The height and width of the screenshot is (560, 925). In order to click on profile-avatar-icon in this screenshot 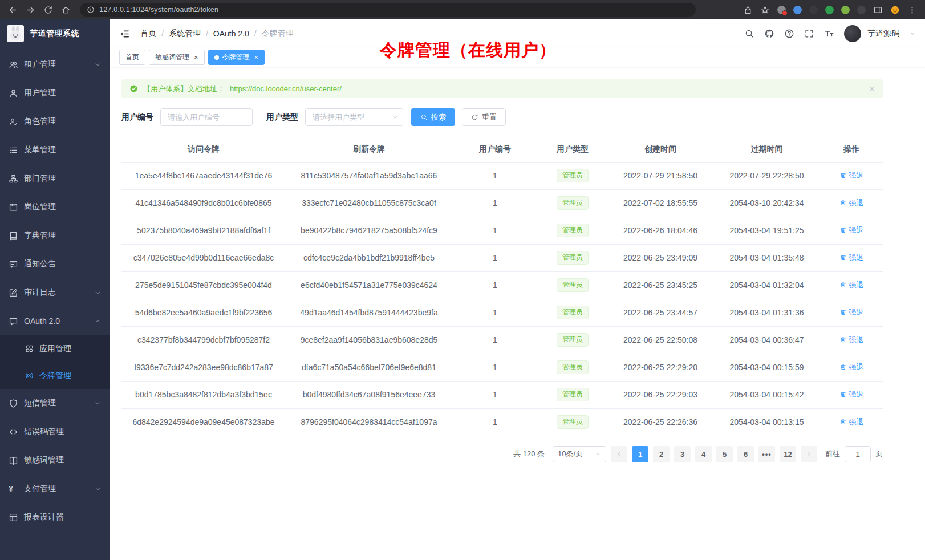, I will do `click(895, 10)`.